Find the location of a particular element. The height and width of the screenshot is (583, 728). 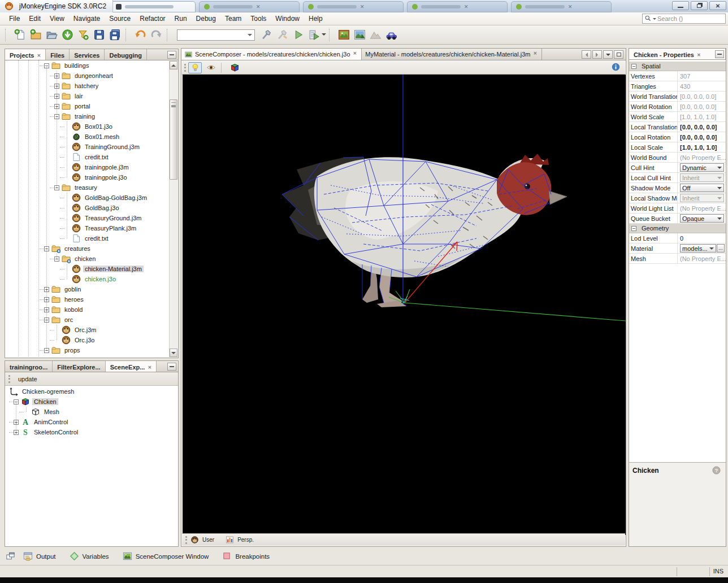

menu-help: Help is located at coordinates (315, 19).